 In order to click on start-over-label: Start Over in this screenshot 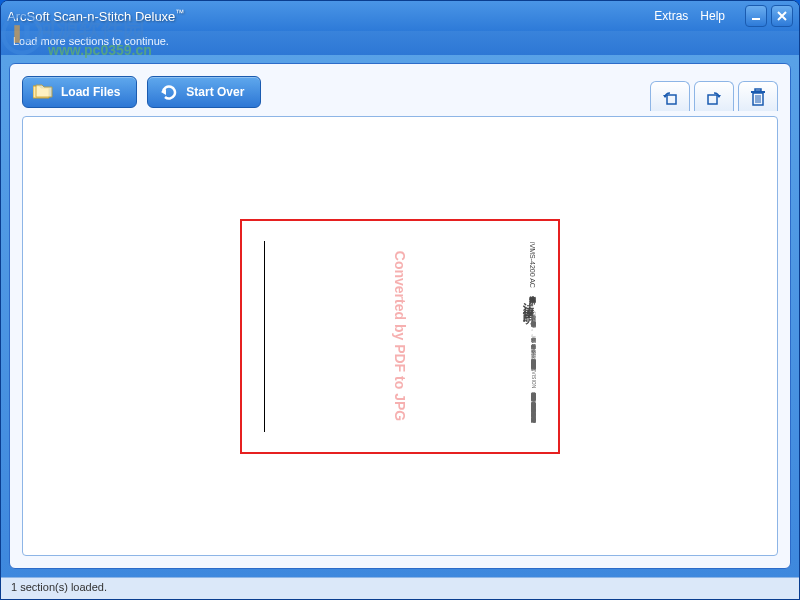, I will do `click(215, 92)`.